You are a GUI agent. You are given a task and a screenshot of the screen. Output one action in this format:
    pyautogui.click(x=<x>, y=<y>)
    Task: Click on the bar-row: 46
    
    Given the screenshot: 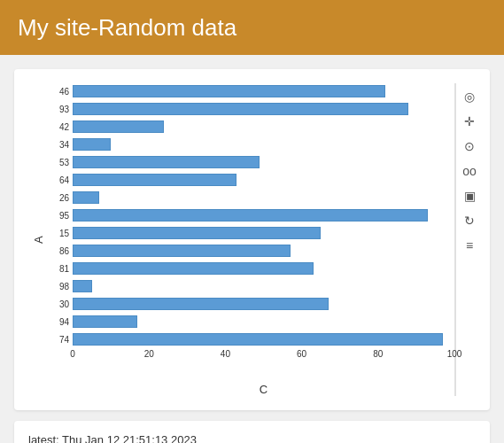 What is the action you would take?
    pyautogui.click(x=250, y=91)
    